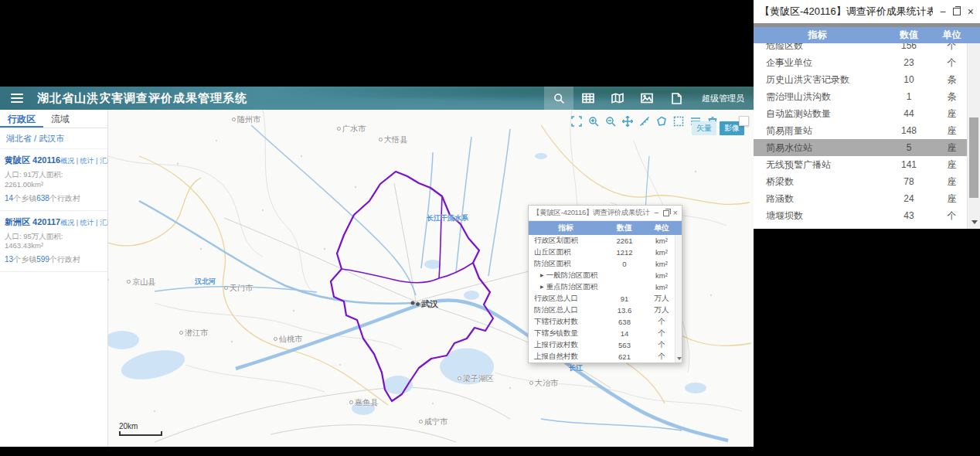 Image resolution: width=980 pixels, height=456 pixels. What do you see at coordinates (909, 63) in the screenshot?
I see `cell-value: 23` at bounding box center [909, 63].